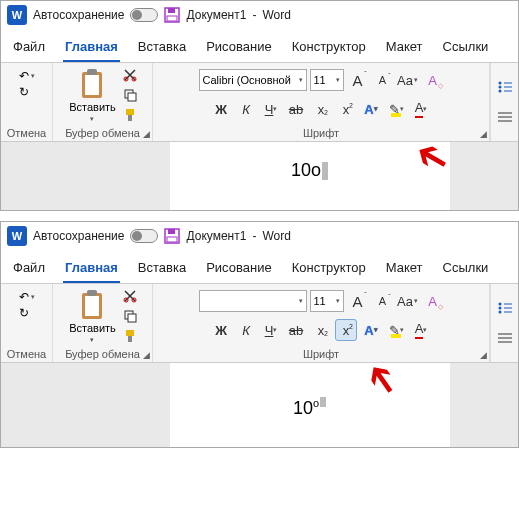 This screenshot has width=519, height=511. I want to click on autosave-label: Автосохранение, so click(78, 236).